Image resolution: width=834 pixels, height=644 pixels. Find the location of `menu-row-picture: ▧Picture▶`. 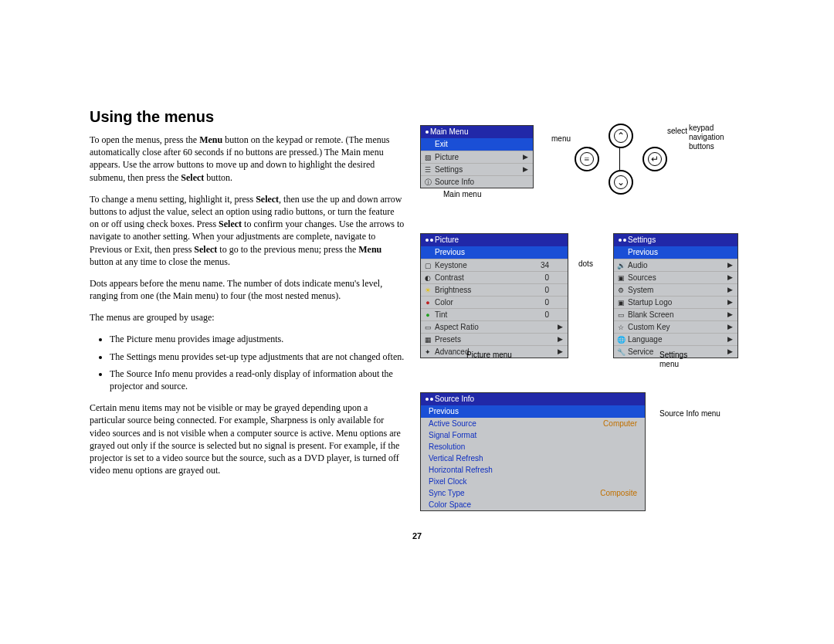

menu-row-picture: ▧Picture▶ is located at coordinates (477, 157).